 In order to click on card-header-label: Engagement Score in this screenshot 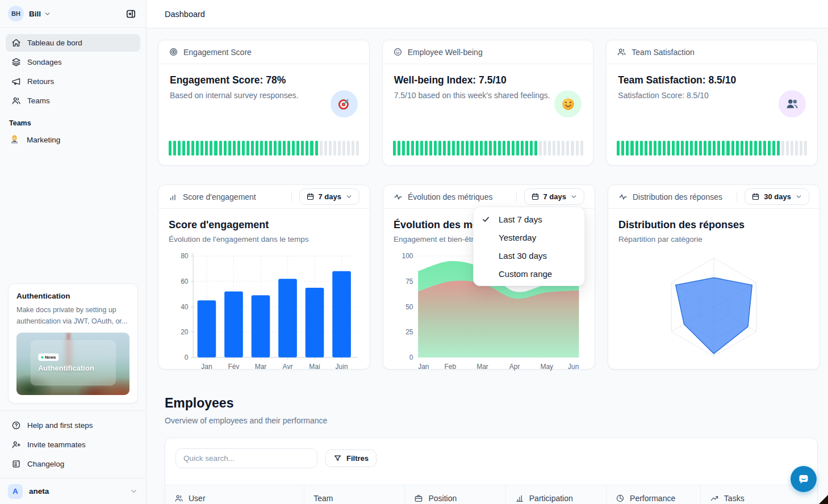, I will do `click(218, 52)`.